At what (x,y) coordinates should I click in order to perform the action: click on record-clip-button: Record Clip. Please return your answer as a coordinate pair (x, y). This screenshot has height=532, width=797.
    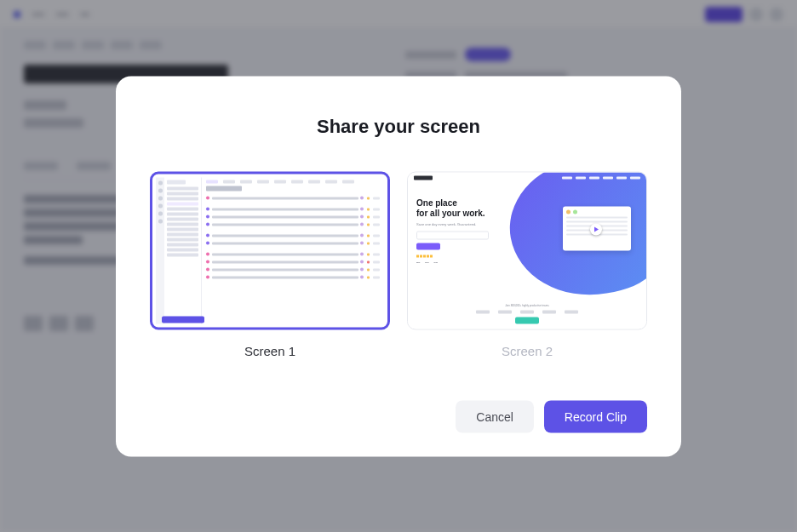
    Looking at the image, I should click on (596, 416).